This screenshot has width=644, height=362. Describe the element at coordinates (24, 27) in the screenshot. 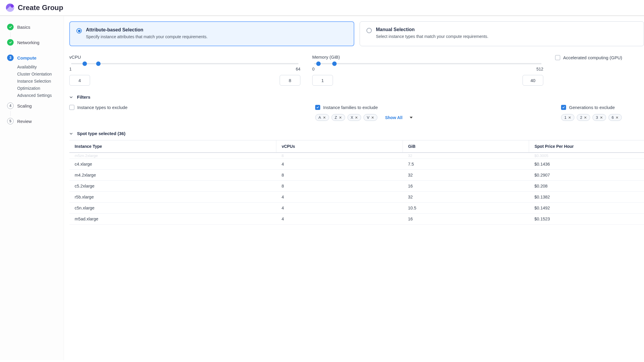

I see `step-label: Basics` at that location.